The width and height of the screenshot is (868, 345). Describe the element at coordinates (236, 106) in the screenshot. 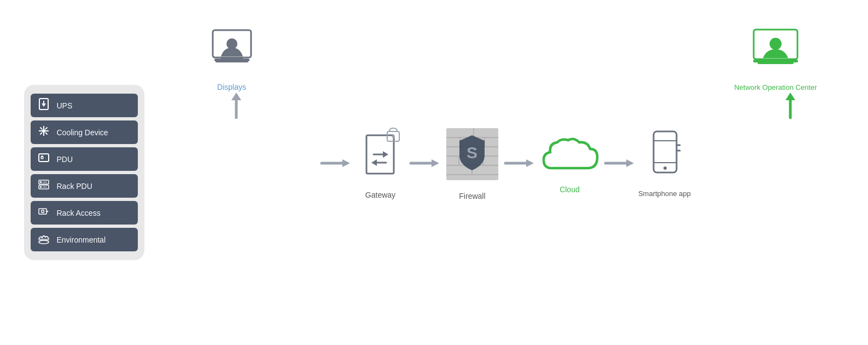

I see `arrow-up-displays` at that location.